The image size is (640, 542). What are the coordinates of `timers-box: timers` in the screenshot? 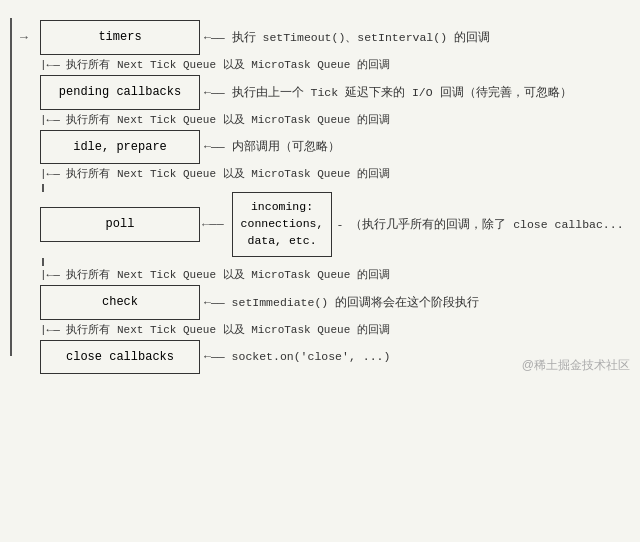 It's located at (120, 38).